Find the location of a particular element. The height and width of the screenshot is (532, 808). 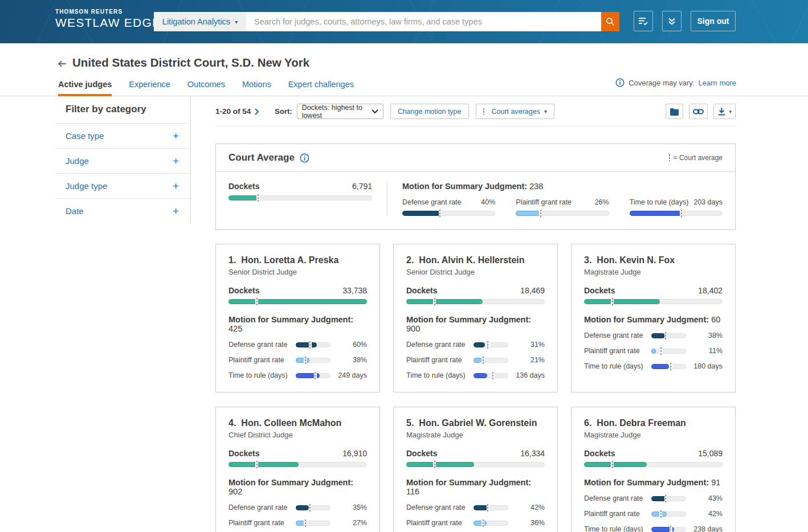

judge-type: Magistrate Judge is located at coordinates (653, 272).